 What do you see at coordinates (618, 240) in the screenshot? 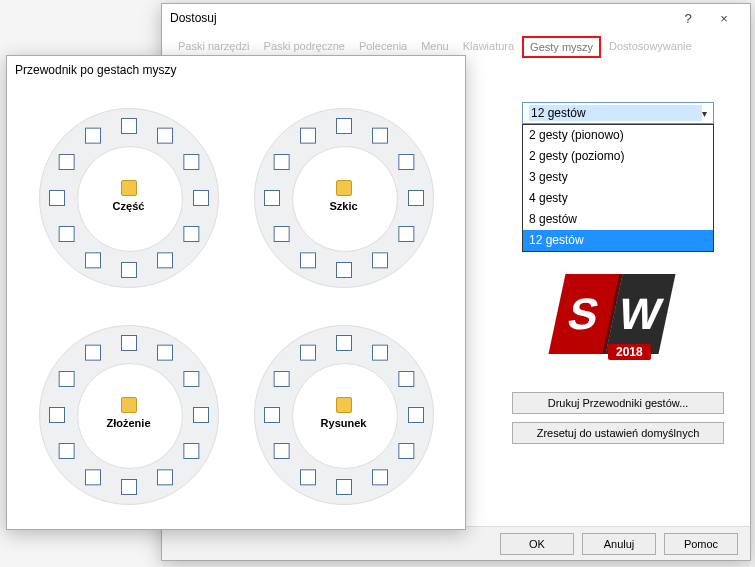
I see `gesture-option: 12 gestów` at bounding box center [618, 240].